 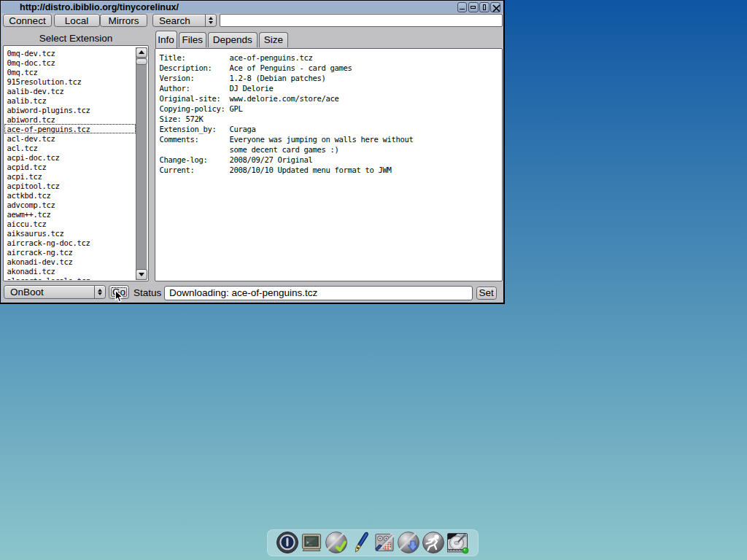 What do you see at coordinates (361, 20) in the screenshot?
I see `search-input` at bounding box center [361, 20].